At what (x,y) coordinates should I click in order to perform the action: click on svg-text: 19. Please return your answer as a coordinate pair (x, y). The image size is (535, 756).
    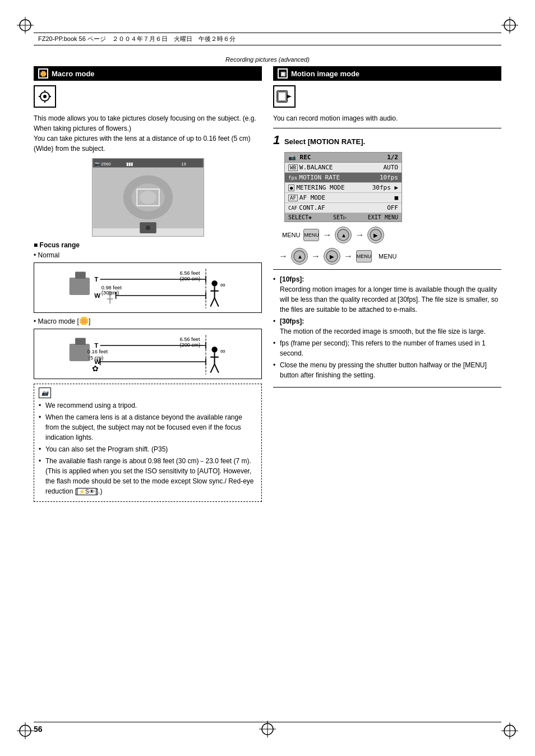
    Looking at the image, I should click on (184, 164).